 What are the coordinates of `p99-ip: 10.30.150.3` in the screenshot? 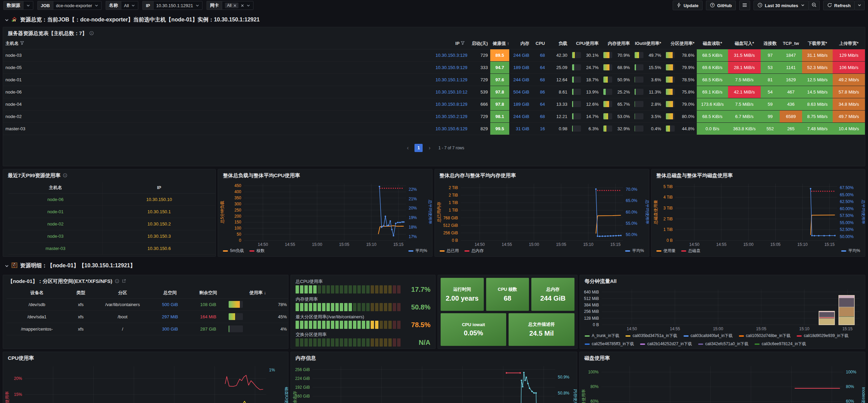 It's located at (159, 236).